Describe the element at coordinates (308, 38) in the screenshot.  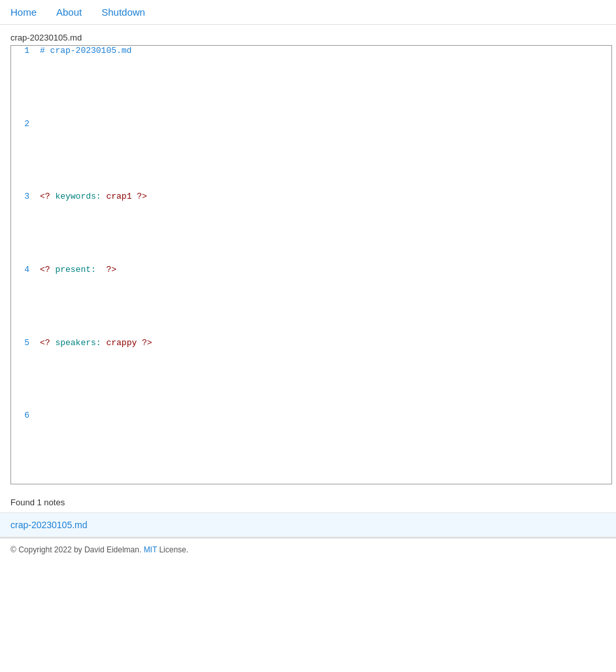
I see `file-label: crap-20230105.md` at that location.